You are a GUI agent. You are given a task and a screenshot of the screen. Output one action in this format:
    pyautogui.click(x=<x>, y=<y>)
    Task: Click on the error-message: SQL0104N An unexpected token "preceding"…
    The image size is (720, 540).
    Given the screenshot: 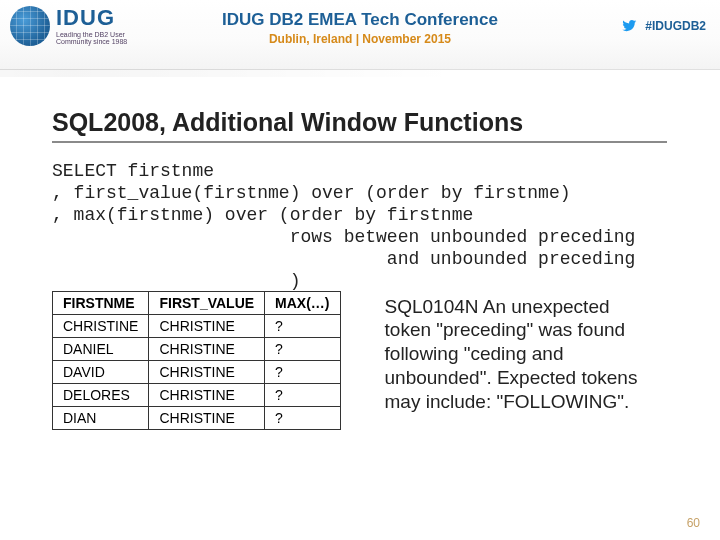 What is the action you would take?
    pyautogui.click(x=515, y=354)
    